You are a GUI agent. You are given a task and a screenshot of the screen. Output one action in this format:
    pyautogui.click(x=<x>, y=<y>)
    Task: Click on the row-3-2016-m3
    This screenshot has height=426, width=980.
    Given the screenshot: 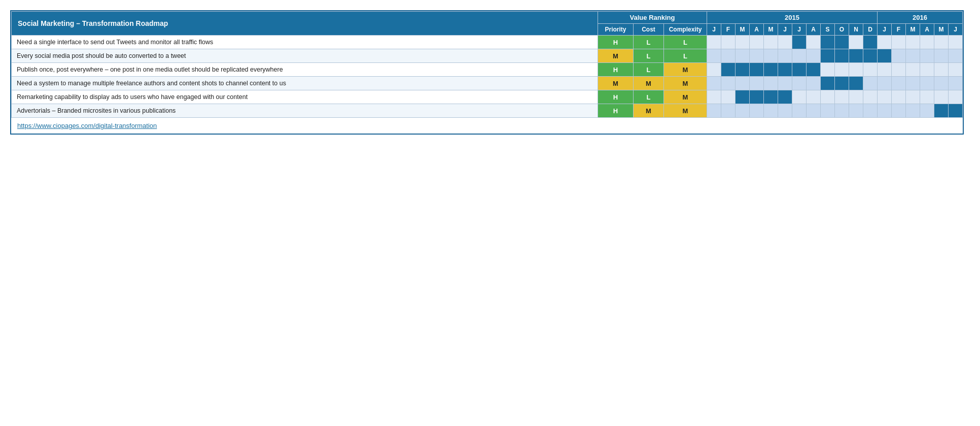 What is the action you would take?
    pyautogui.click(x=927, y=83)
    